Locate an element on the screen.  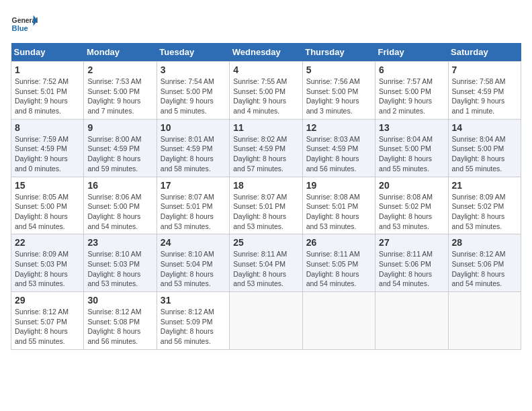
day-number: 7 is located at coordinates (485, 70).